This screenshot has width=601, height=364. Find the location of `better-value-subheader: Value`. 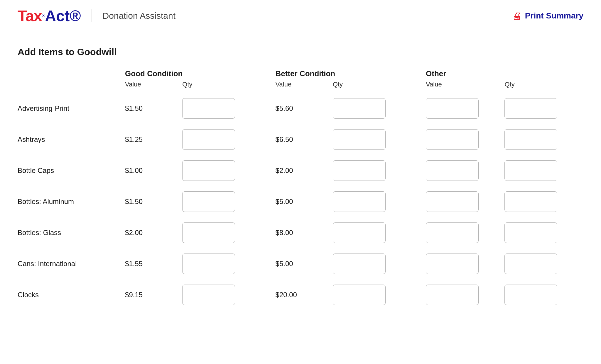

better-value-subheader: Value is located at coordinates (304, 87).